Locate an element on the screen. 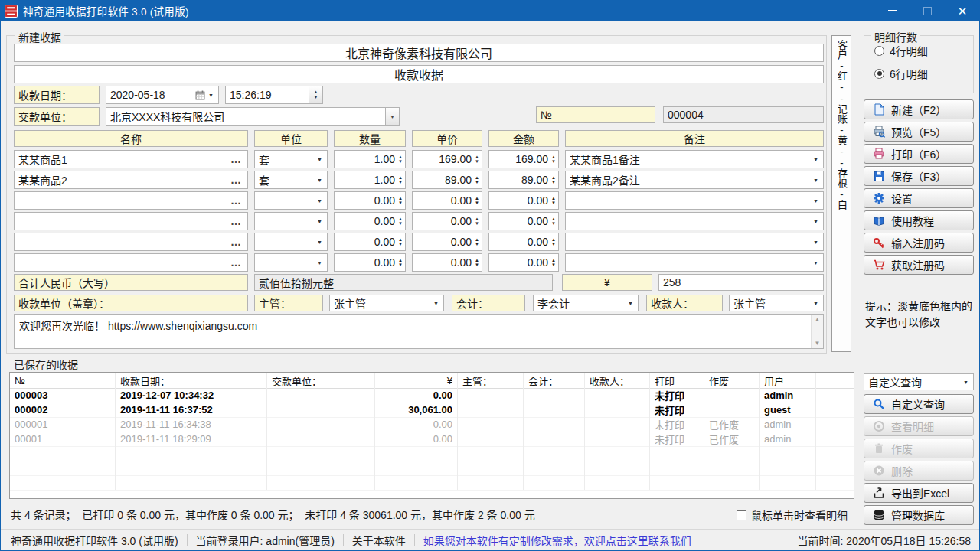 The image size is (980, 551). scroll-up-icon: ▲ is located at coordinates (818, 320).